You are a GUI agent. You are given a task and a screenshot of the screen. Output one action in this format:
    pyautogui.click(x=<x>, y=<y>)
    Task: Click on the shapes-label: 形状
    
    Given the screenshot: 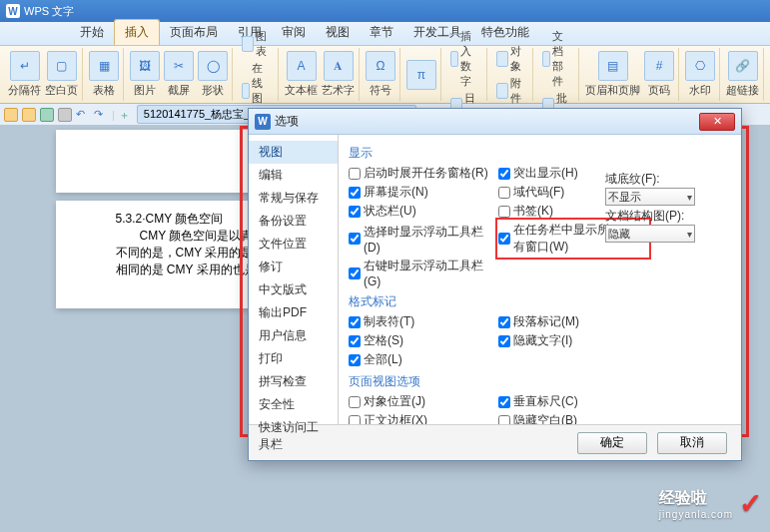 What is the action you would take?
    pyautogui.click(x=213, y=90)
    